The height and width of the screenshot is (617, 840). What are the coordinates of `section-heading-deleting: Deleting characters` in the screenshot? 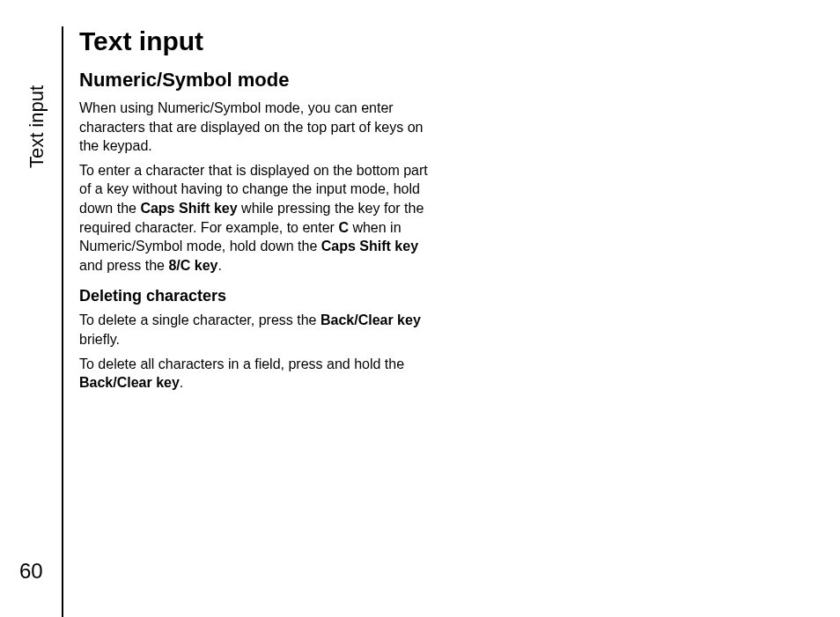 It's located at (255, 296).